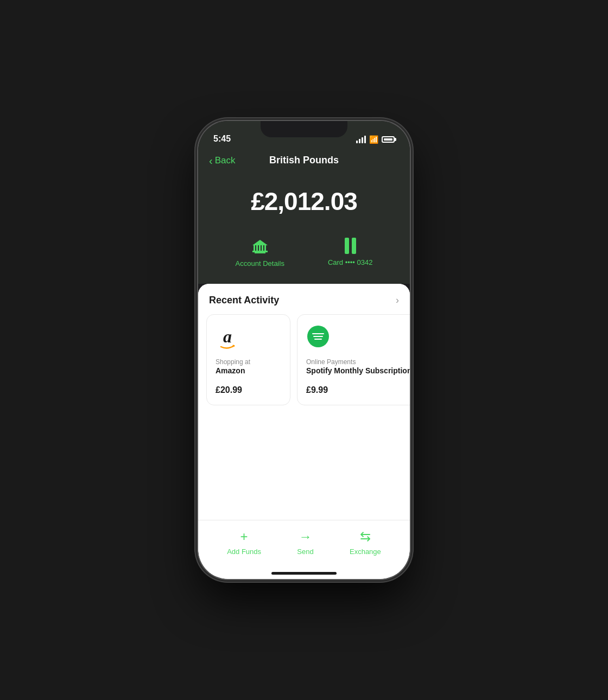  Describe the element at coordinates (260, 264) in the screenshot. I see `account-details-label: Account Details` at that location.